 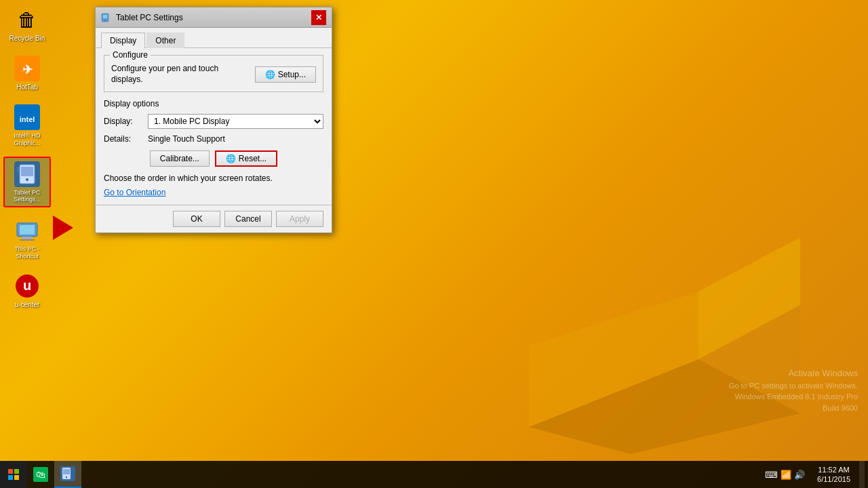 I want to click on tablet-pc-settings-dialog: Tablet PC Settings ✕ Display Other Confi…, so click(x=214, y=120).